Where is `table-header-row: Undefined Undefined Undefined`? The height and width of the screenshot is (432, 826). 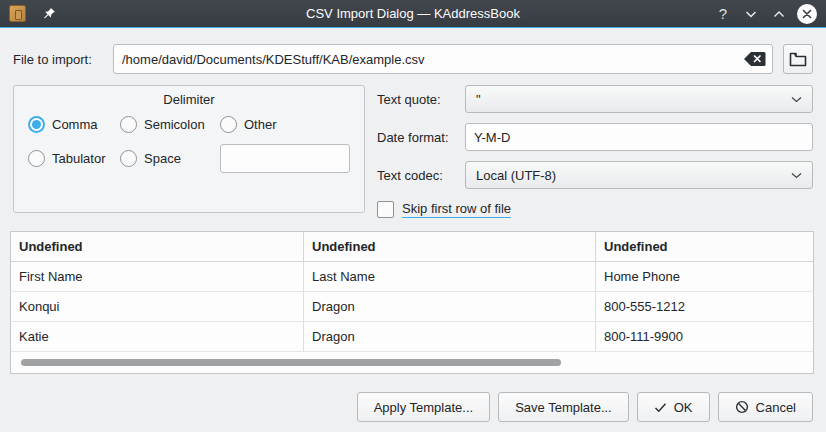 table-header-row: Undefined Undefined Undefined is located at coordinates (412, 247).